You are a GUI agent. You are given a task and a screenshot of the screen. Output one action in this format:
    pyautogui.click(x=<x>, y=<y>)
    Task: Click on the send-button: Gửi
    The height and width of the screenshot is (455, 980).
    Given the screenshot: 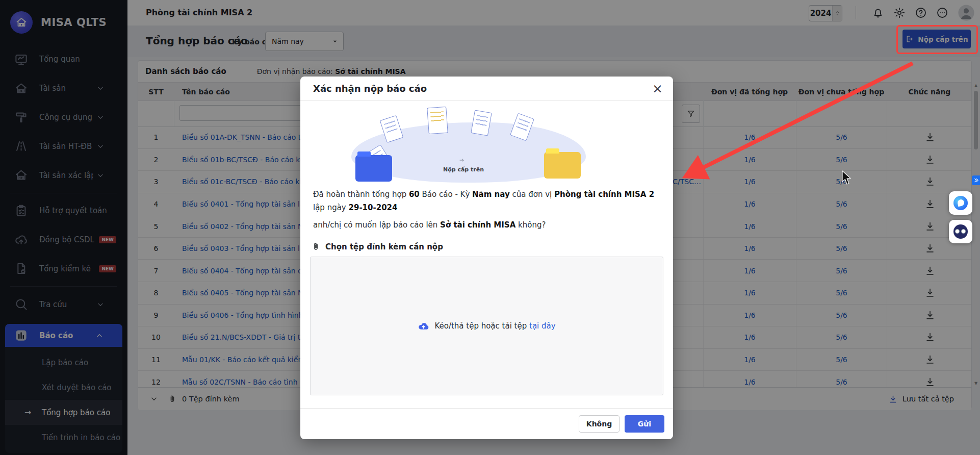 What is the action you would take?
    pyautogui.click(x=644, y=424)
    